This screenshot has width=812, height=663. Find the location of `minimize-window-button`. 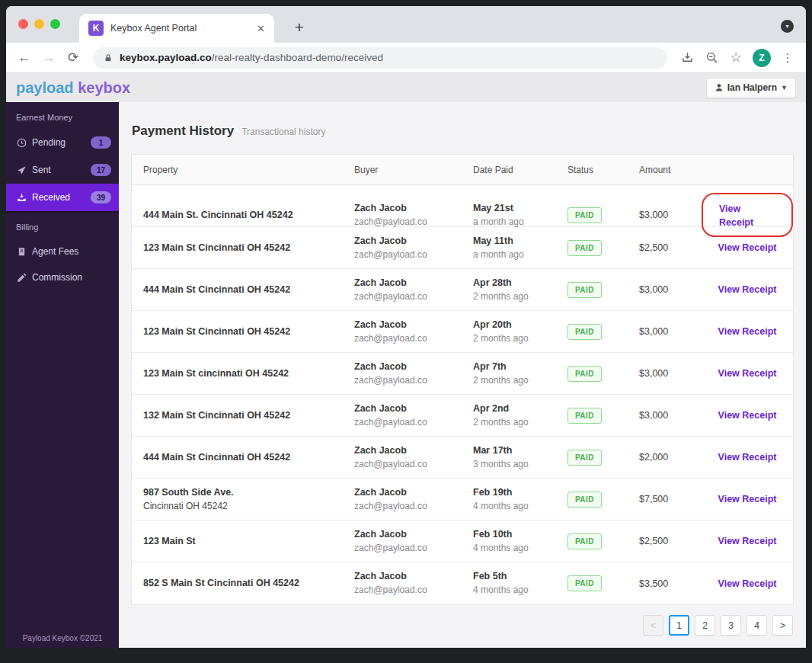

minimize-window-button is located at coordinates (40, 24).